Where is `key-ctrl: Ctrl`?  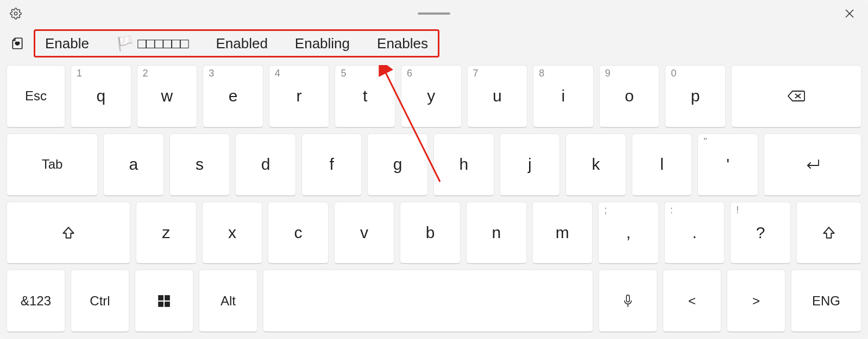 key-ctrl: Ctrl is located at coordinates (100, 301).